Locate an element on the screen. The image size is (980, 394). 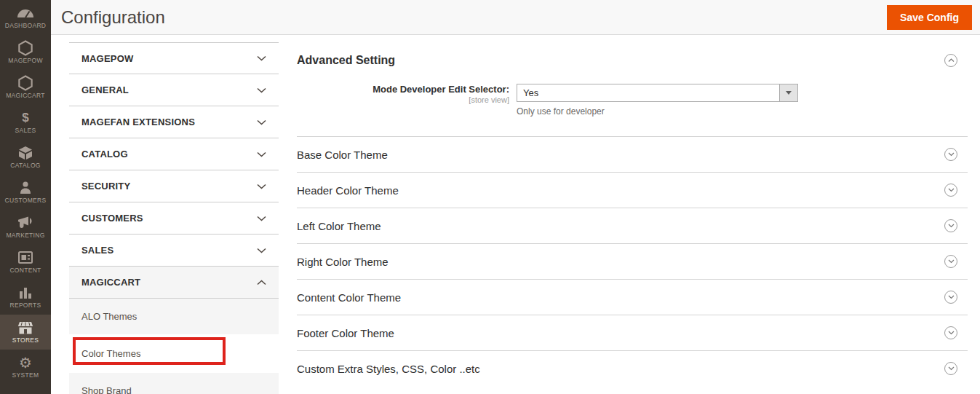
config-subnav-alo-themes: ALO Themes is located at coordinates (174, 316).